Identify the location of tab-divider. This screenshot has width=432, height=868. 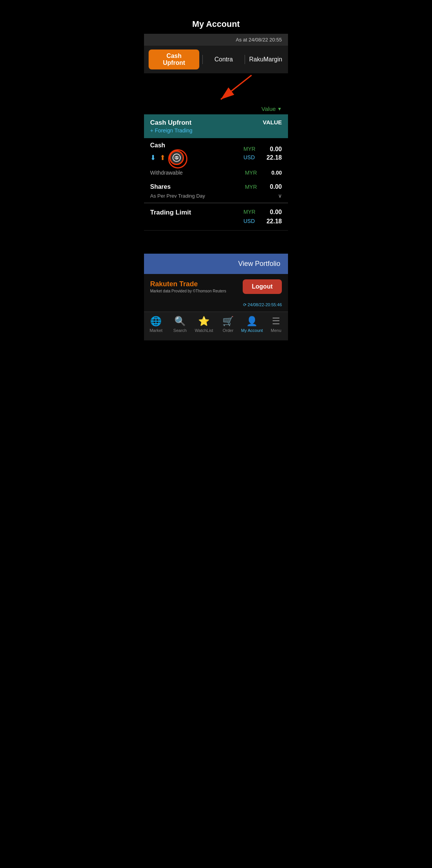
(203, 59).